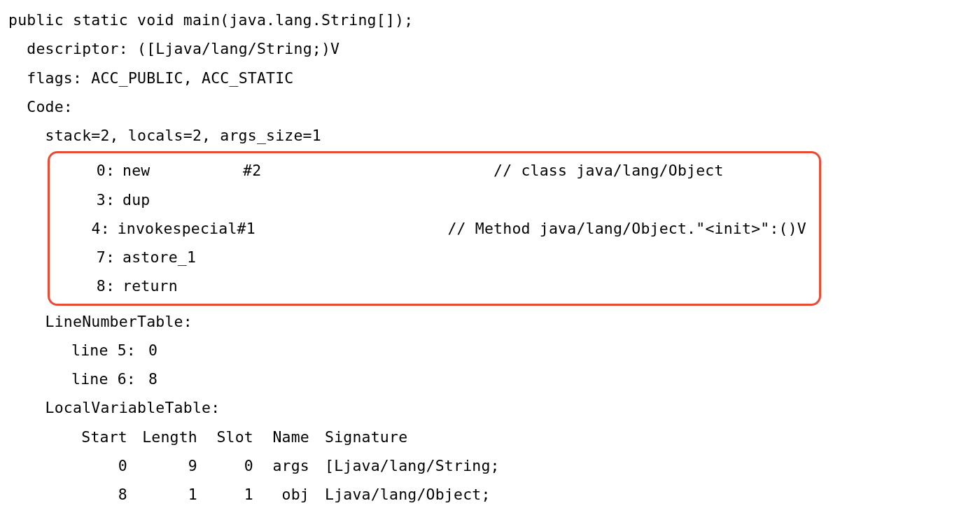  I want to click on bytecode-instruction: 0: new#2// class java/lang/Object, so click(440, 171).